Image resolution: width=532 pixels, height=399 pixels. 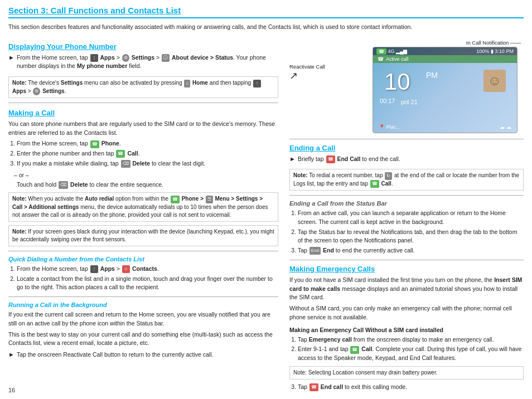 I want to click on battery-time: 100% ▮ 3:10 PM, so click(x=495, y=51).